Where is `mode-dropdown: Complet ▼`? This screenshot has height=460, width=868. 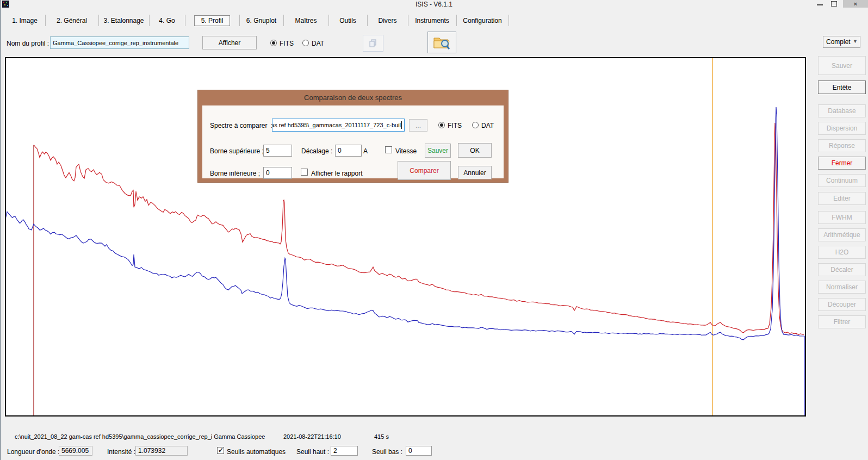 mode-dropdown: Complet ▼ is located at coordinates (842, 42).